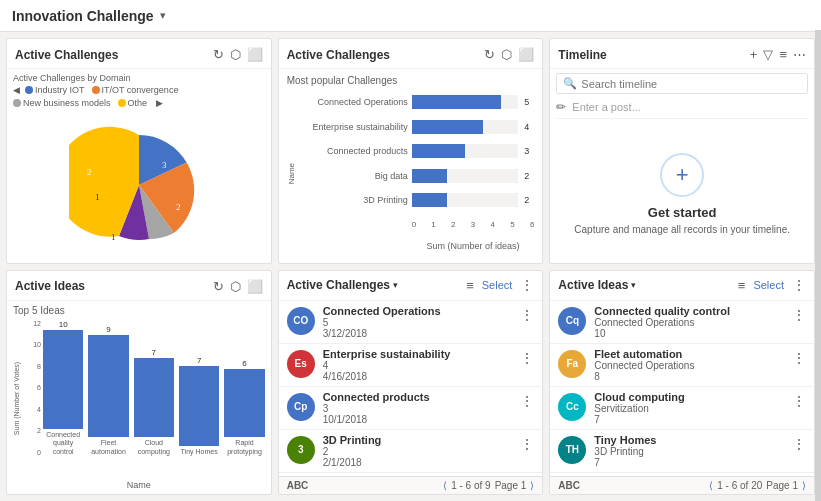 Image resolution: width=821 pixels, height=501 pixels. Describe the element at coordinates (689, 322) in the screenshot. I see `ideas-item-content-0: Connected quality control Connected Oper…` at that location.